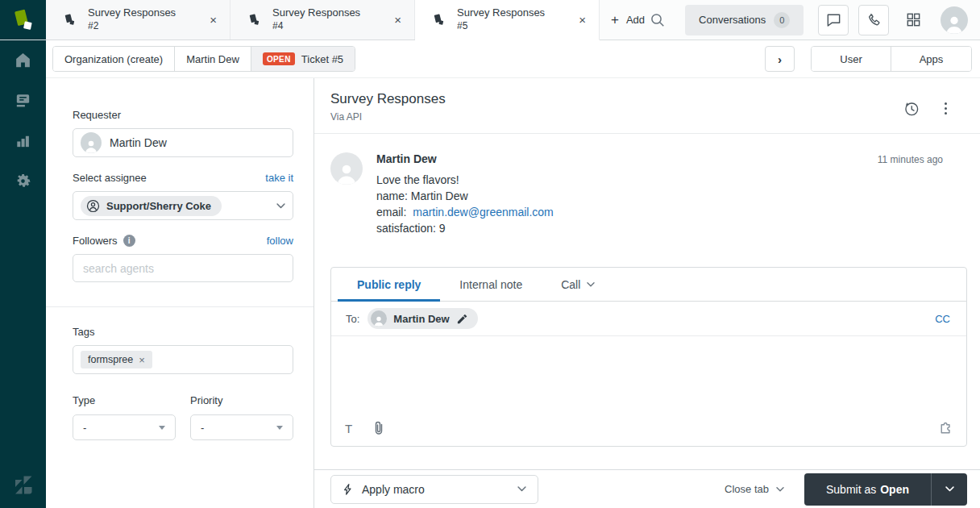  What do you see at coordinates (183, 143) in the screenshot?
I see `requester-field: Martin Dew` at bounding box center [183, 143].